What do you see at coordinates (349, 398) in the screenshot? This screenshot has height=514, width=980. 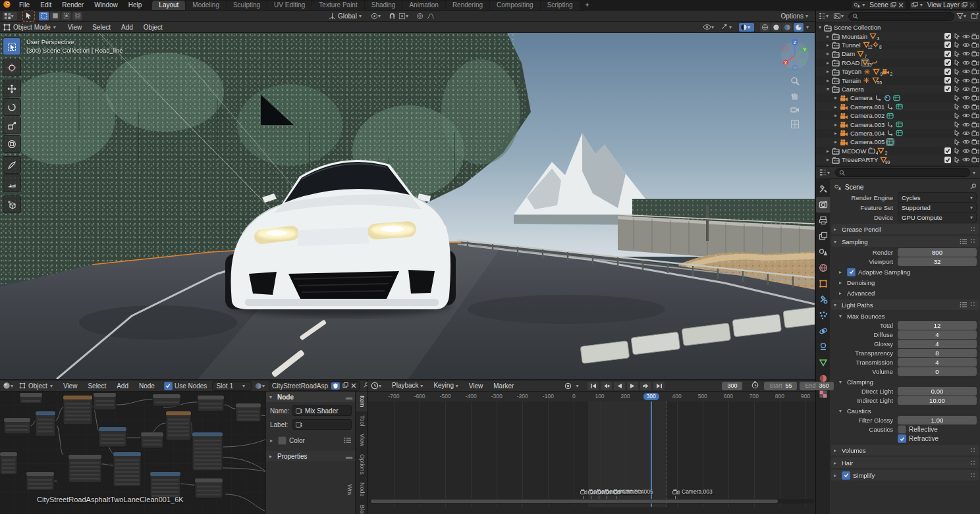 I see `panel-grip-icon: ▬` at bounding box center [349, 398].